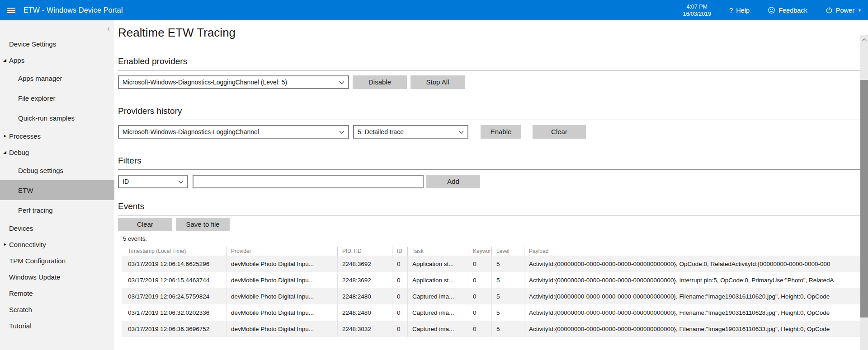 Image resolution: width=868 pixels, height=350 pixels. Describe the element at coordinates (489, 61) in the screenshot. I see `enabled-providers-heading: Enabled providers` at that location.